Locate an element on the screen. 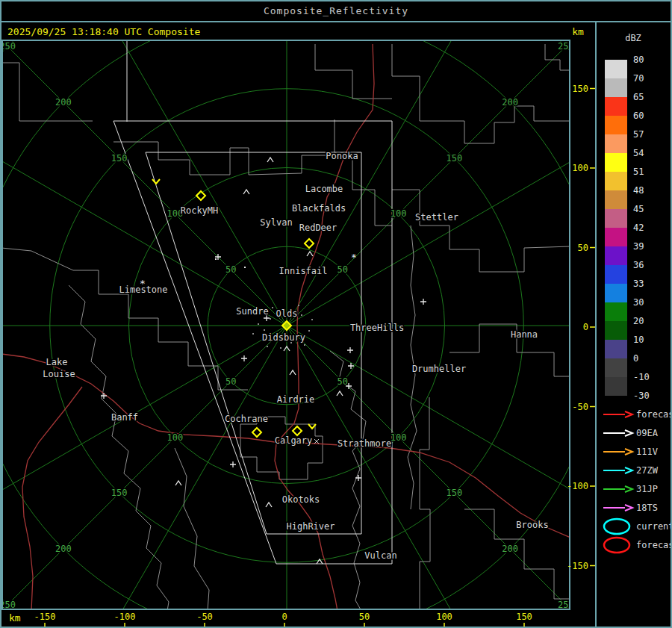  highway is located at coordinates (52, 499).